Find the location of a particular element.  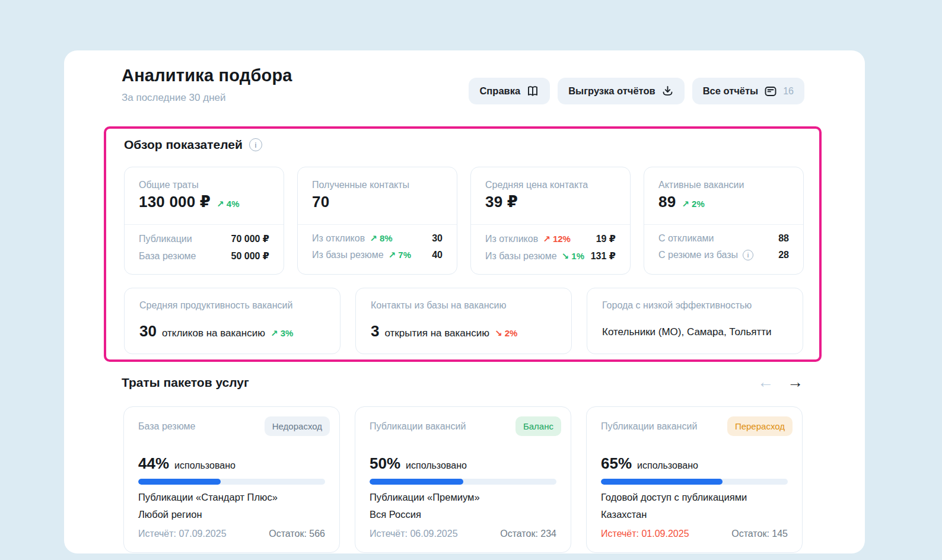

expires-date: Истечёт: 07.09.2025 is located at coordinates (183, 534).